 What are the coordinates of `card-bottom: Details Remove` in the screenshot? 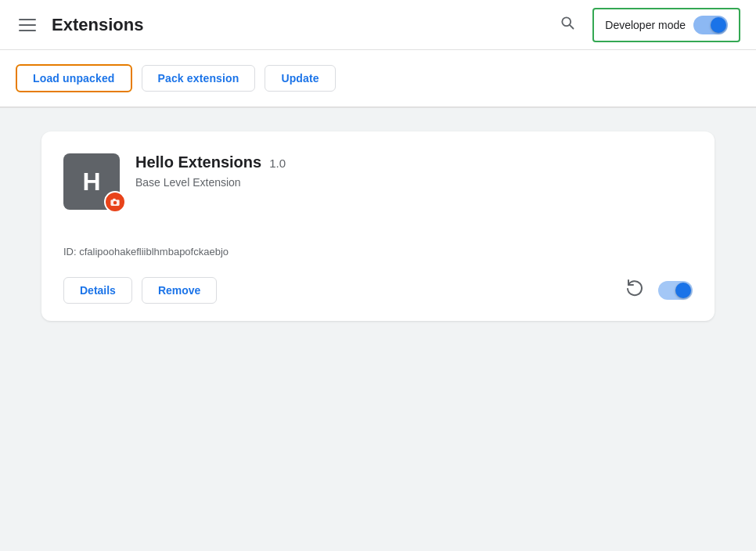 It's located at (378, 290).